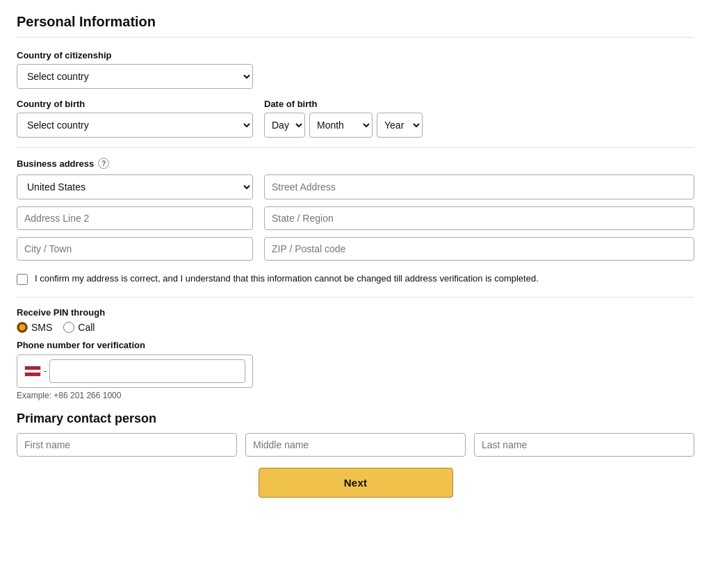  What do you see at coordinates (45, 371) in the screenshot?
I see `phone-dash: -` at bounding box center [45, 371].